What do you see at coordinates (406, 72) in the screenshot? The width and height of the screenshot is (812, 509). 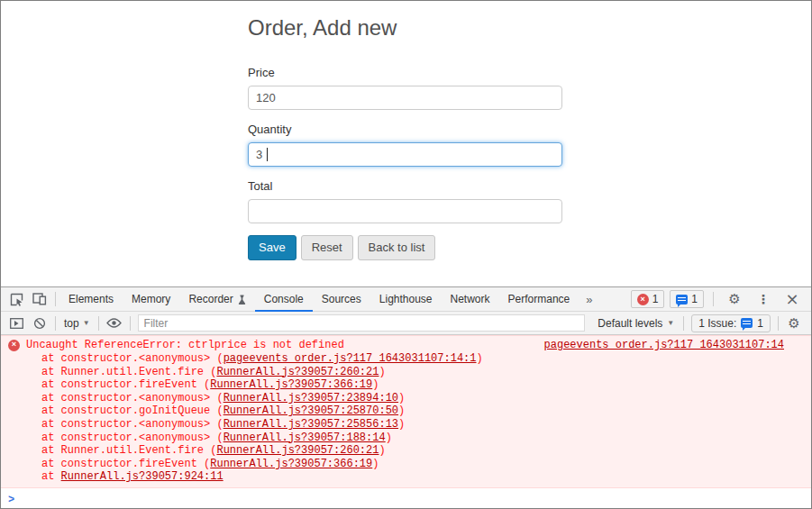 I see `price-label: Price` at bounding box center [406, 72].